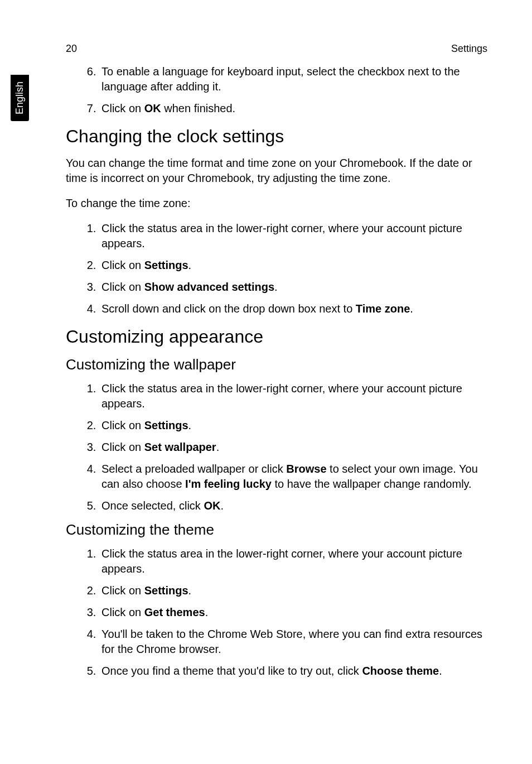 Image resolution: width=532 pixels, height=764 pixels. I want to click on subheading-wallpaper: Customizing the wallpaper, so click(277, 365).